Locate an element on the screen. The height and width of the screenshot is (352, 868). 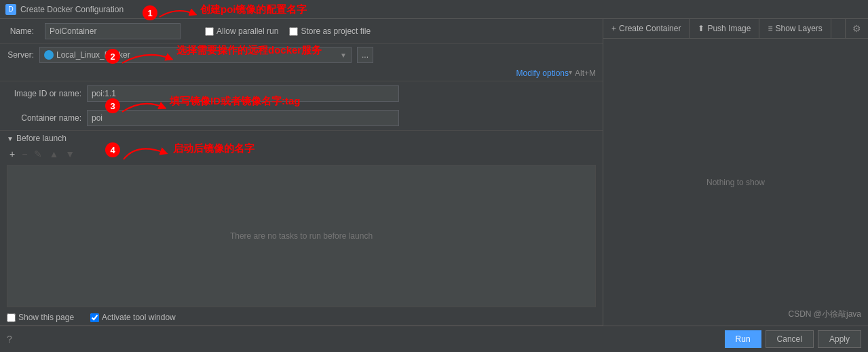
dropdown-arrow-icon: ▼ is located at coordinates (343, 56).